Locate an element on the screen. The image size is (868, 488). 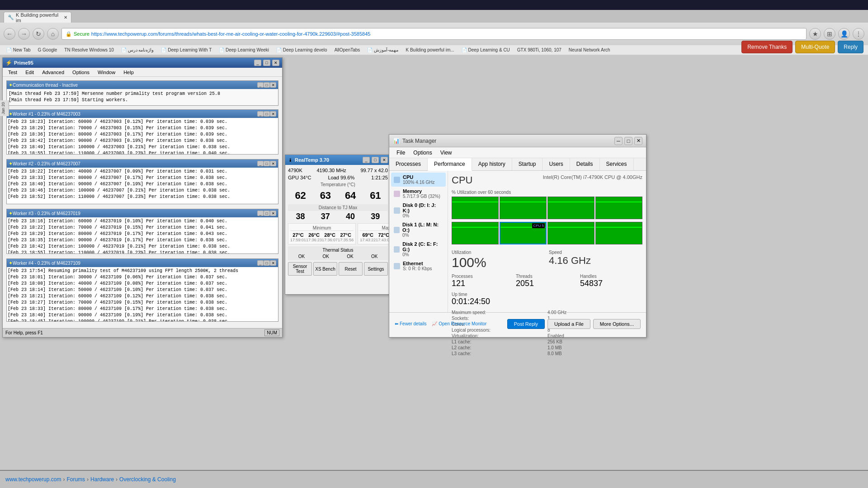
worker-3-content: [Feb 23 18:16] Iteration: 60000 / 462370… is located at coordinates (142, 235).